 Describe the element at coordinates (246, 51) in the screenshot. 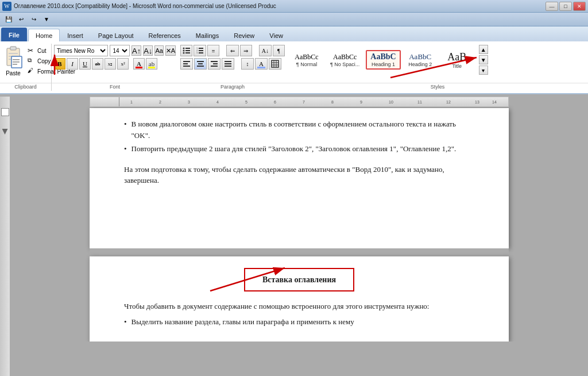

I see `increase-indent-button: ⇒` at that location.